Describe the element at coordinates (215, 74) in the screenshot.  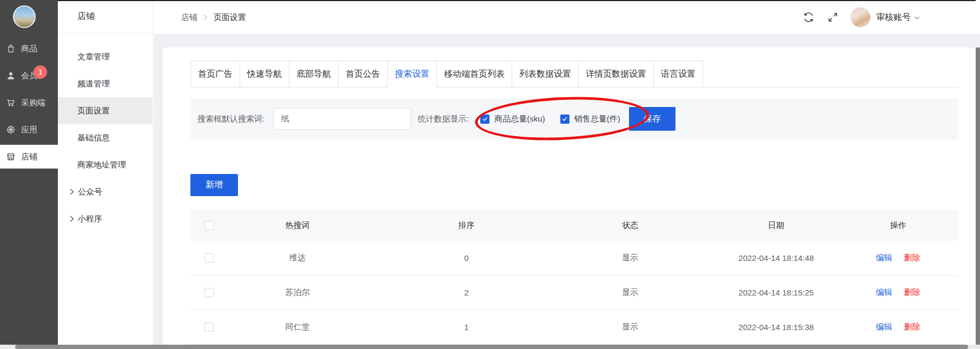
I see `tab-home-ads: 首页广告` at that location.